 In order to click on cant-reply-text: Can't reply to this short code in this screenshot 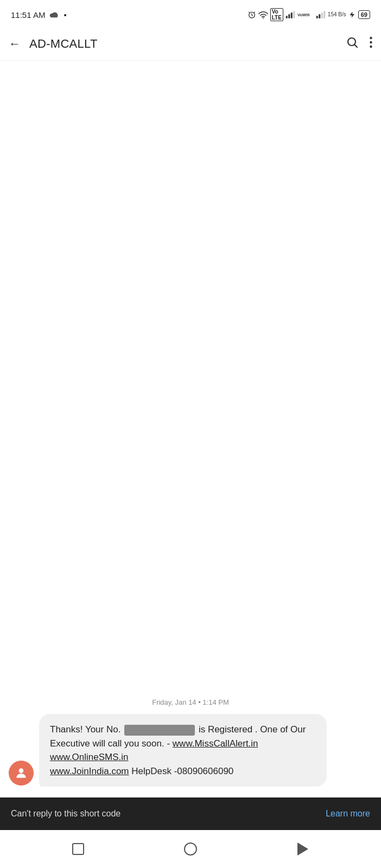, I will do `click(66, 814)`.